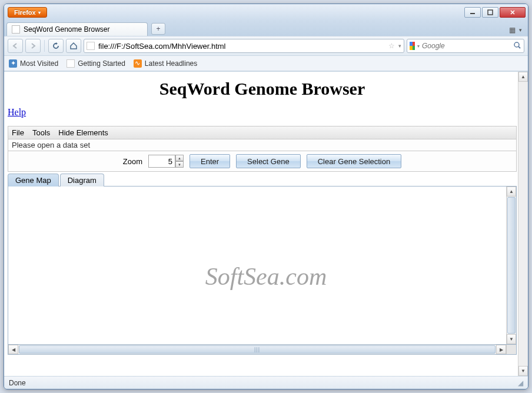 Image resolution: width=532 pixels, height=393 pixels. What do you see at coordinates (33, 46) in the screenshot?
I see `forward-arrow-icon` at bounding box center [33, 46].